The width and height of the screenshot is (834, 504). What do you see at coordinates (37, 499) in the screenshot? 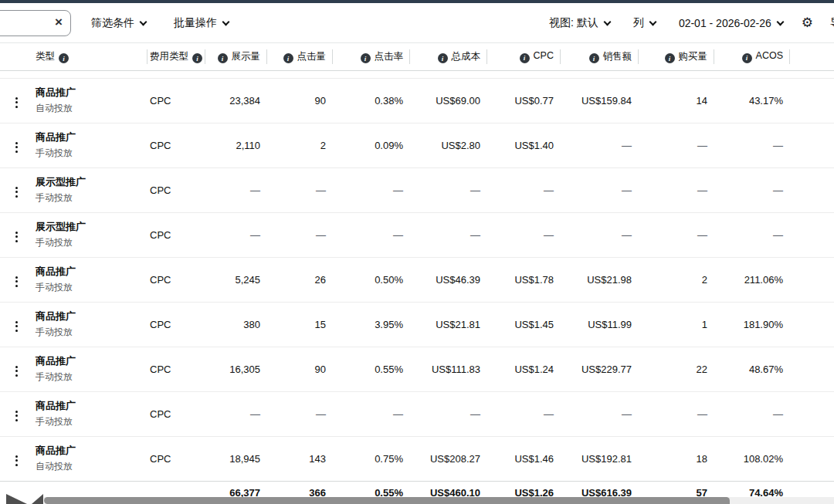
I see `prev-icon` at bounding box center [37, 499].